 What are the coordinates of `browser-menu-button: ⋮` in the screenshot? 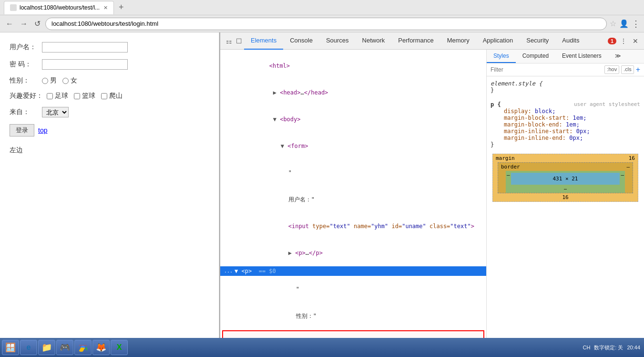 It's located at (636, 24).